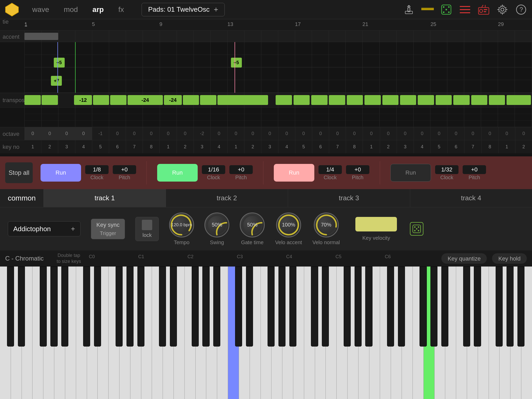 This screenshot has height=399, width=532. Describe the element at coordinates (445, 307) in the screenshot. I see `black-key-oct5-pos6` at that location.